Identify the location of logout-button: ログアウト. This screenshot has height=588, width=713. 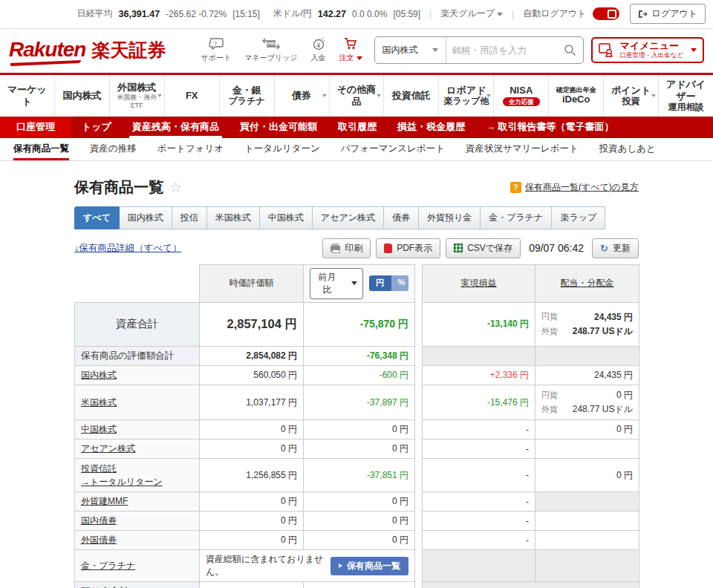
(668, 13).